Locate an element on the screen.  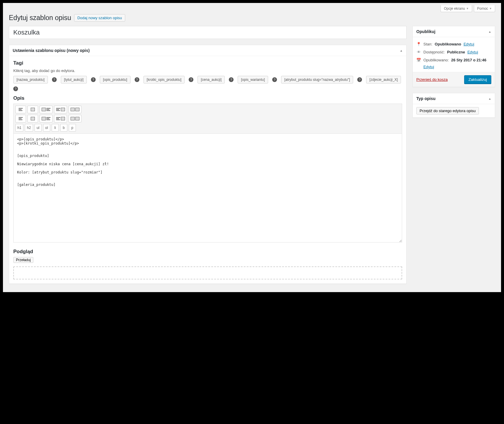
settings-postbox-title: Ustawienia szablonu opisu (nowy opis) is located at coordinates (51, 50).